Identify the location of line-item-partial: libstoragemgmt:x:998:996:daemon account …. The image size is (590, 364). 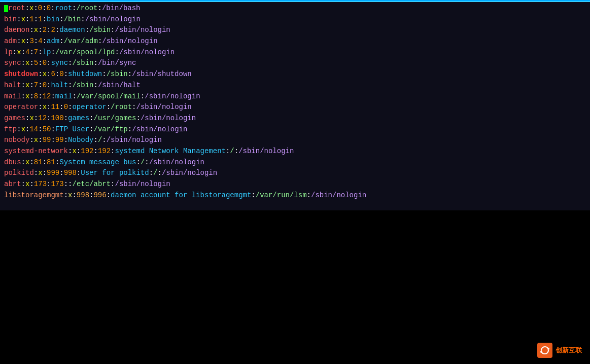
(295, 196).